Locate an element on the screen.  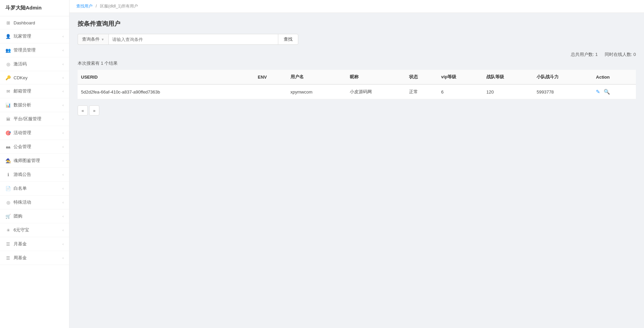
cell-squad-power: 5993778 is located at coordinates (563, 92).